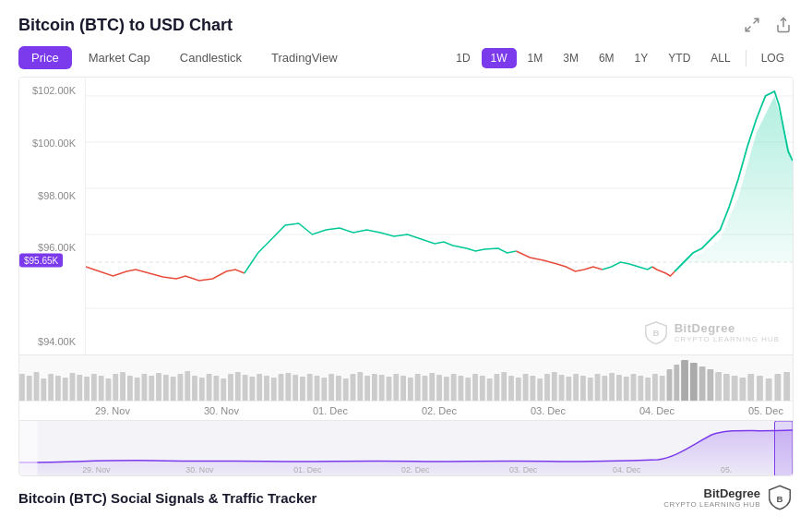  What do you see at coordinates (726, 470) in the screenshot?
I see `svg-text: 05.` at bounding box center [726, 470].